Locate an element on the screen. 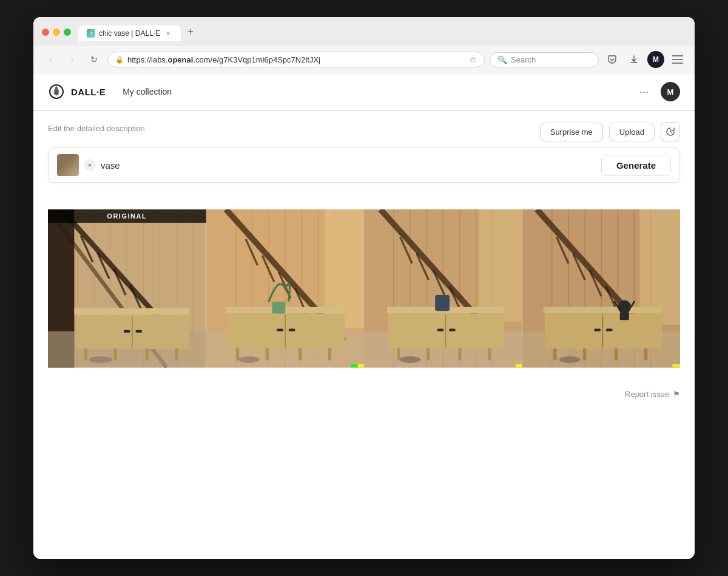 The image size is (728, 576). browser-menu-icon is located at coordinates (678, 59).